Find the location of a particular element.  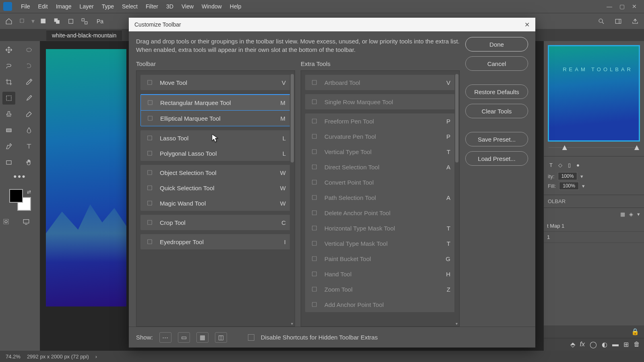

search-icon is located at coordinates (601, 21).